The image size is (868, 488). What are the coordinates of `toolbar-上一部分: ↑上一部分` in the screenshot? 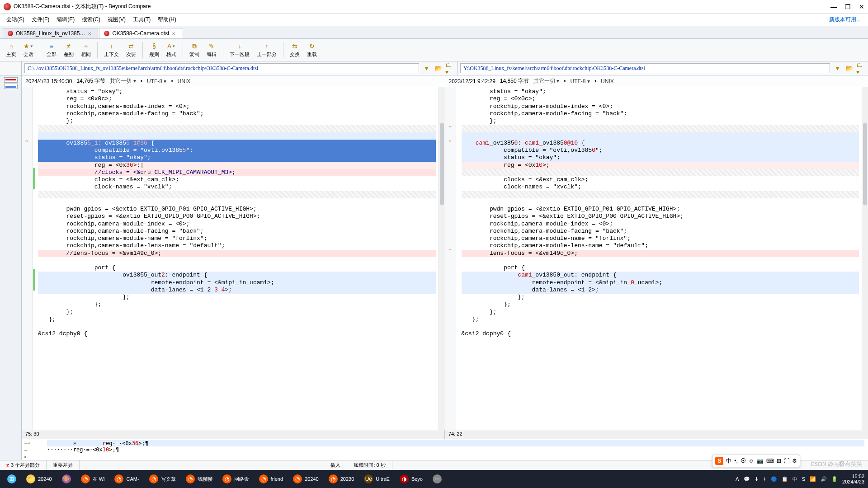 It's located at (267, 50).